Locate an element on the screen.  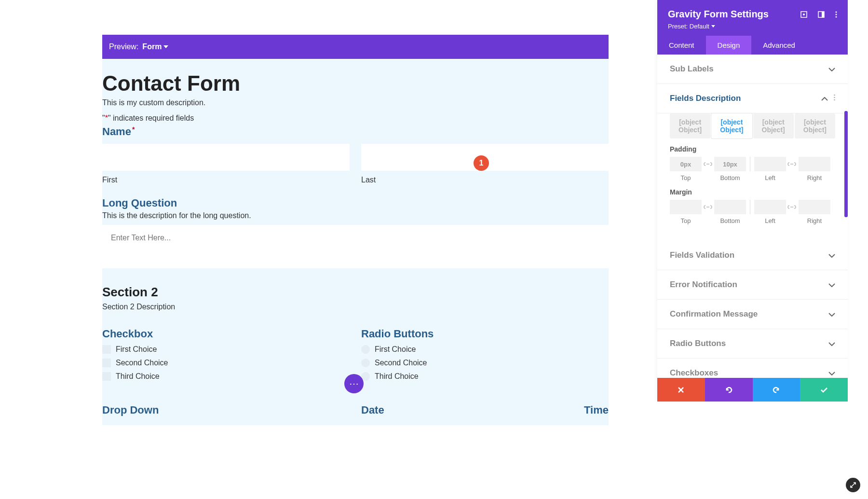
preview-label: Preview: is located at coordinates (123, 47).